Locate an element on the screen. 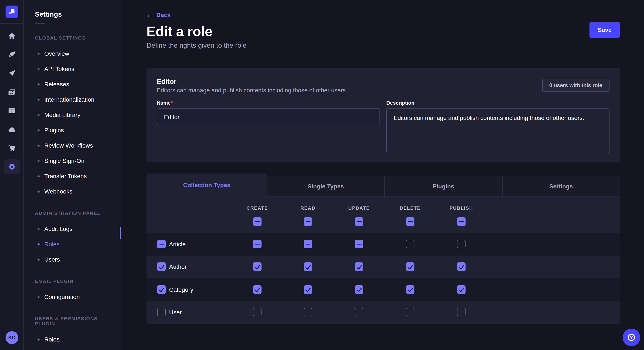  users-with-role-button: 0 users with this role is located at coordinates (576, 85).